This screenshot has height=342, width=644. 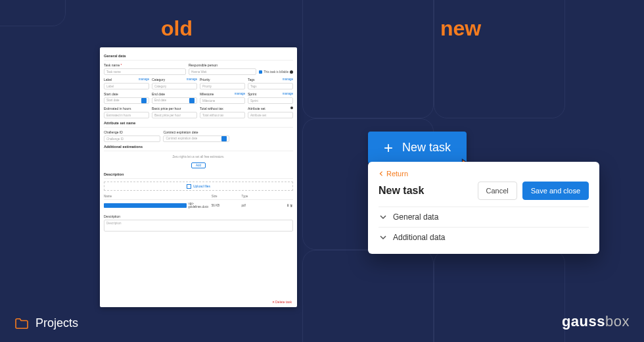 I want to click on file-table-header: Name Size Type, so click(x=198, y=197).